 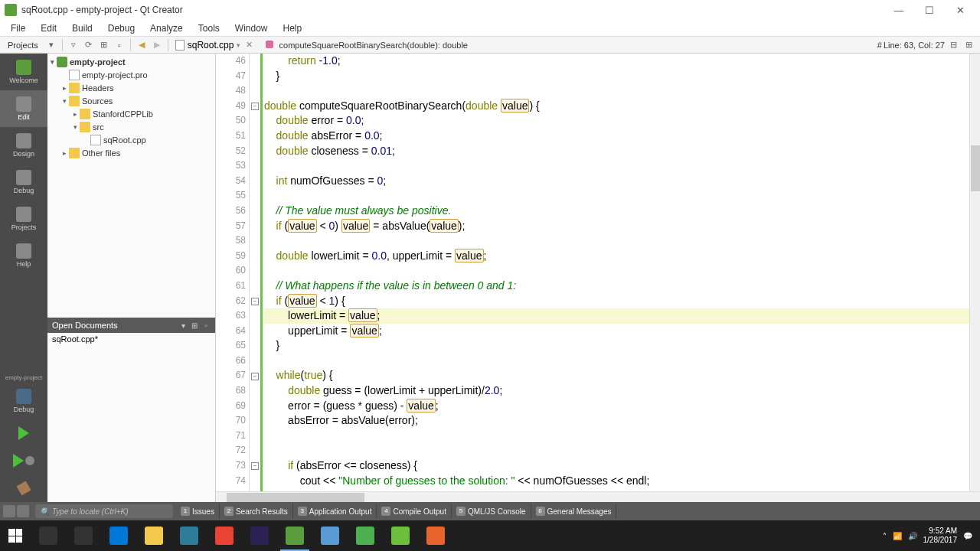 I want to click on maximize-button: ☐, so click(x=929, y=10).